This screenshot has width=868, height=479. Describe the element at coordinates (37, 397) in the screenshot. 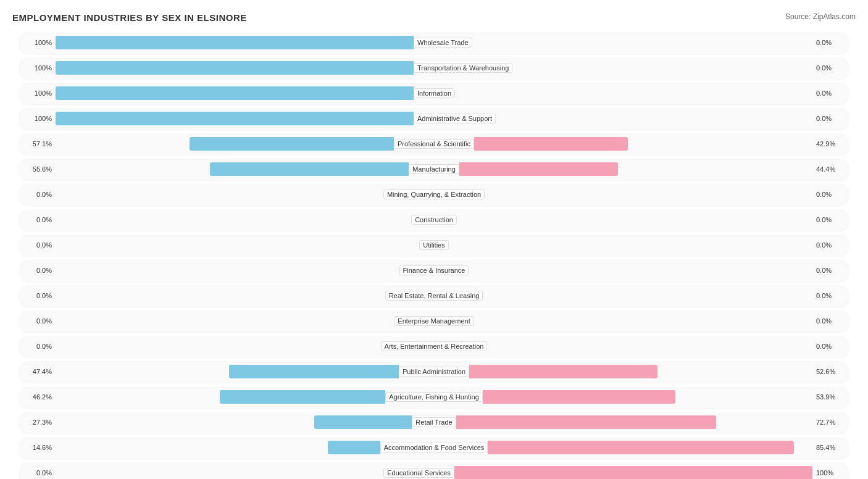

I see `male-pct-label: 46.2%` at that location.